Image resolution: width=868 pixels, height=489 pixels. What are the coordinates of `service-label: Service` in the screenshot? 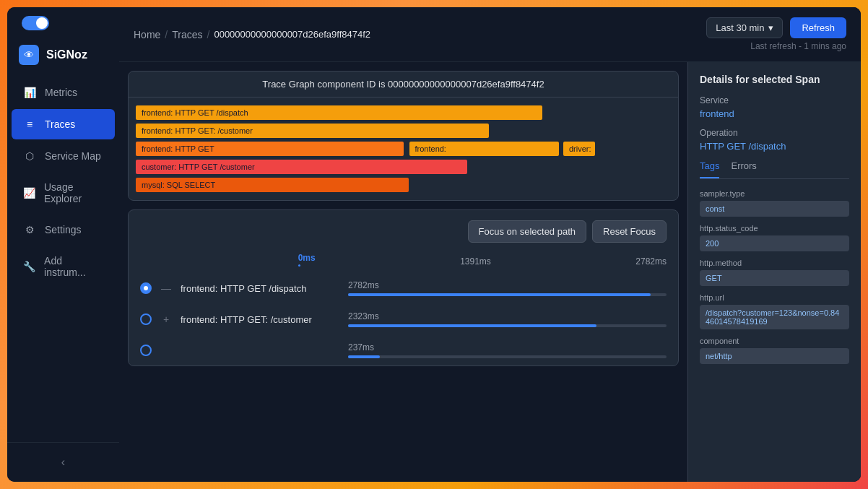 It's located at (774, 100).